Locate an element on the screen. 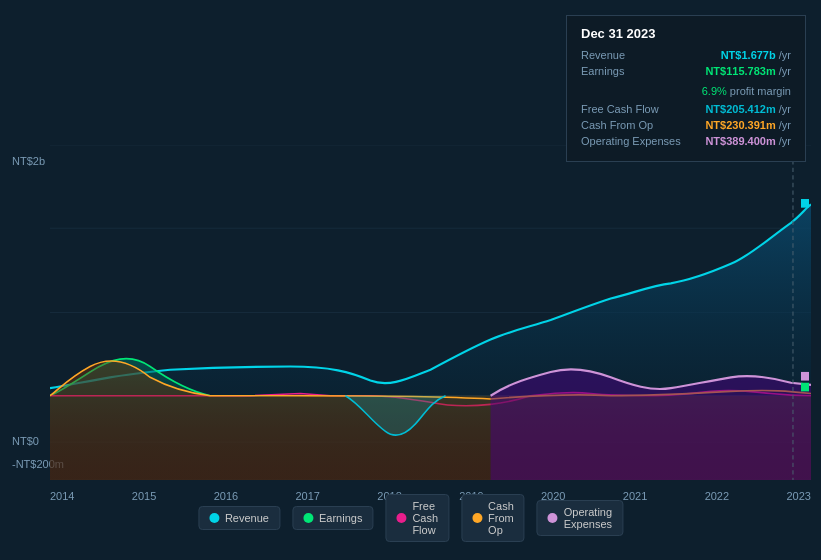  tooltip-row-earnings: Earnings NT$115.783m /yr is located at coordinates (686, 71).